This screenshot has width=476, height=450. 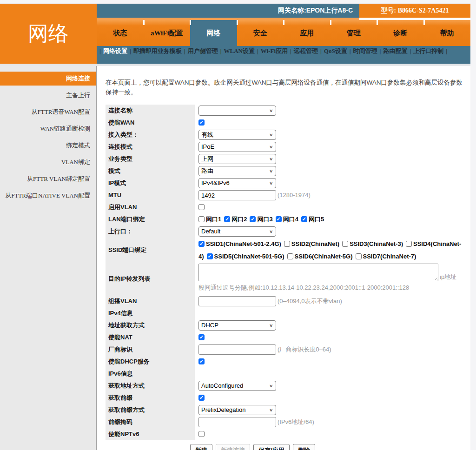 What do you see at coordinates (202, 338) in the screenshot?
I see `enable-nat-checkbox: ✓` at bounding box center [202, 338].